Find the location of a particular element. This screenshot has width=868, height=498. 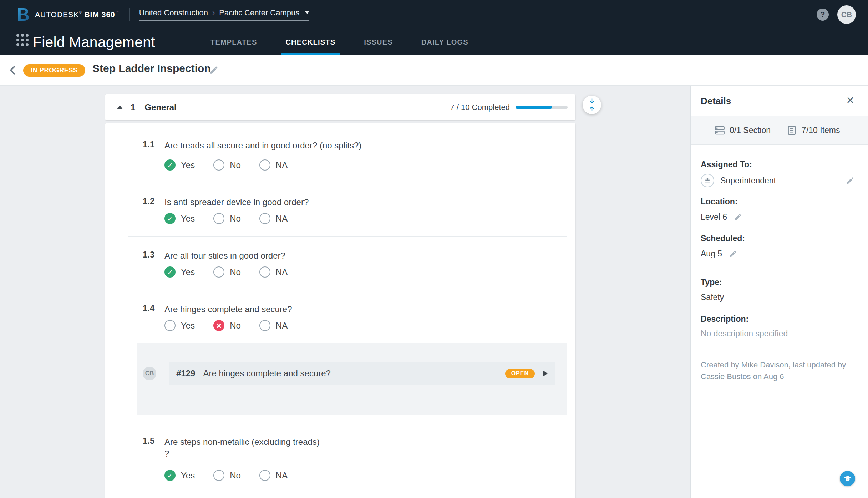

type-label: Type: is located at coordinates (711, 283).